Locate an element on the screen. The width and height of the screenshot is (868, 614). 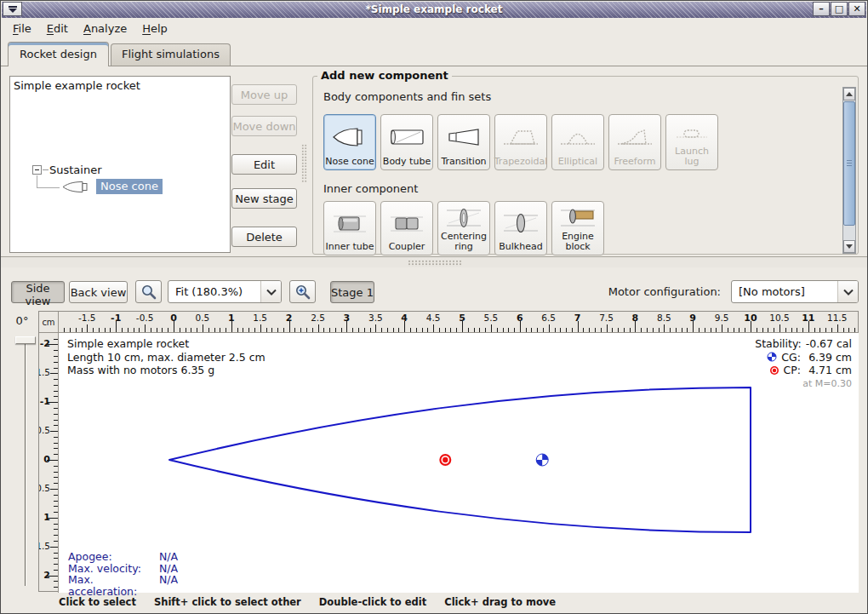
side-view-button: Side view is located at coordinates (37, 292).